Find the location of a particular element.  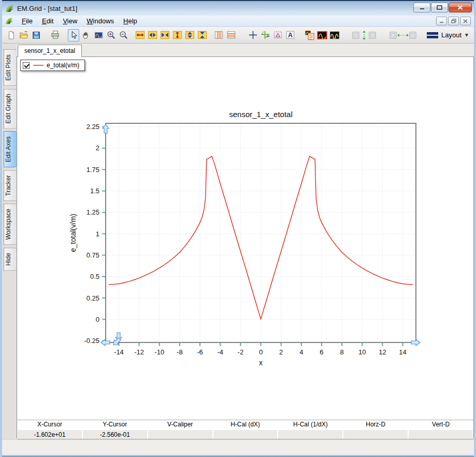

y-tick-label: -0.25 is located at coordinates (92, 341).